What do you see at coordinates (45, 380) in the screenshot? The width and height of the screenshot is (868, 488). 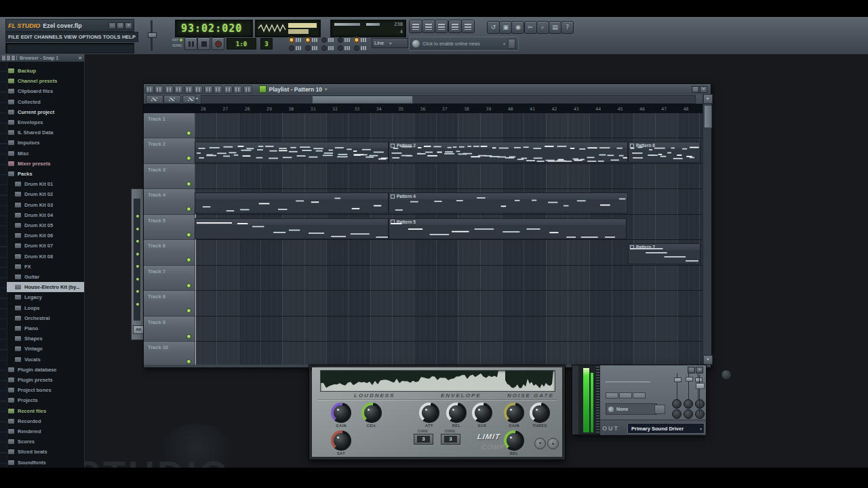 I see `sidebar-item-plugin-presets: Plugin presets` at bounding box center [45, 380].